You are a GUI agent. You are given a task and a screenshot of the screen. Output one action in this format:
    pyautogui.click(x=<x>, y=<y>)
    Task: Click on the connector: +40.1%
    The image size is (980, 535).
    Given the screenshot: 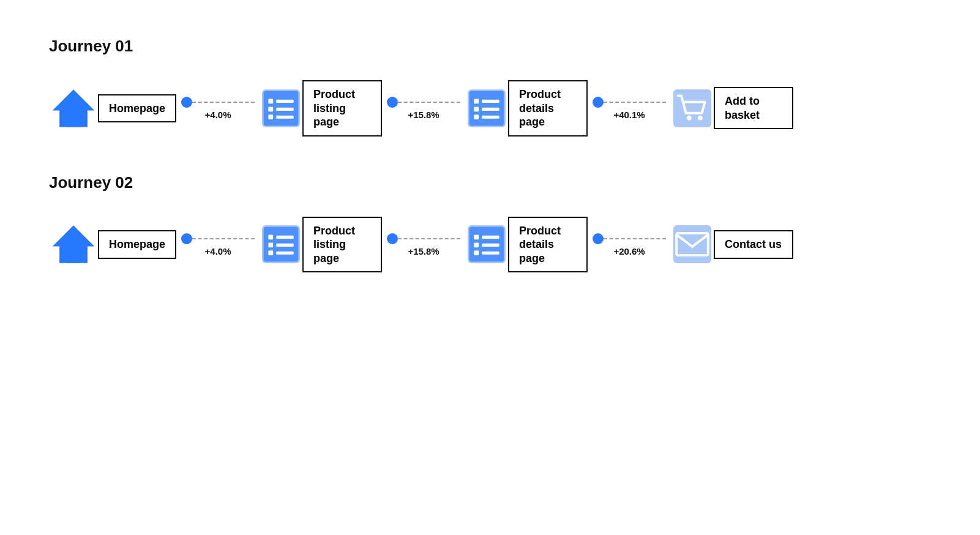 What is the action you would take?
    pyautogui.click(x=629, y=108)
    